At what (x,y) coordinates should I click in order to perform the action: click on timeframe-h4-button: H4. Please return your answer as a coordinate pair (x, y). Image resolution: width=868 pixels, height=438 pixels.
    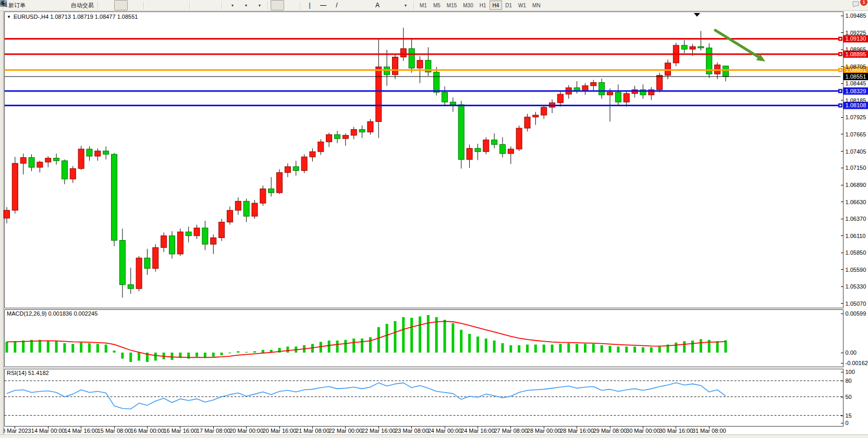
    Looking at the image, I should click on (496, 5).